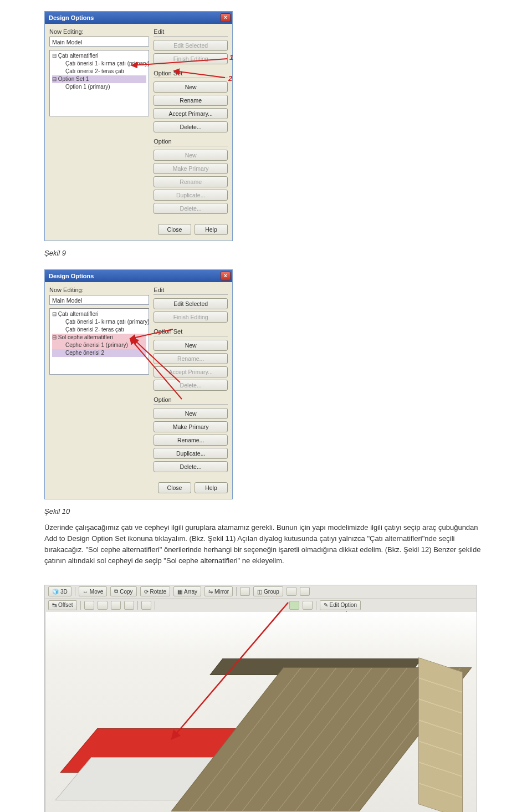 The image size is (532, 812). Describe the element at coordinates (99, 87) in the screenshot. I see `tree-item: Option 1 (primary)` at that location.